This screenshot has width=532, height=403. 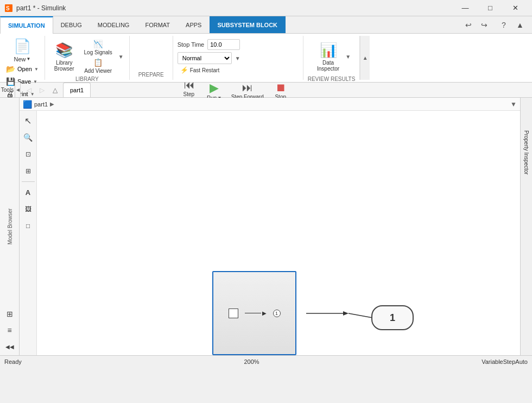 I want to click on mode-dropdown-arrow: ▼, so click(x=238, y=59).